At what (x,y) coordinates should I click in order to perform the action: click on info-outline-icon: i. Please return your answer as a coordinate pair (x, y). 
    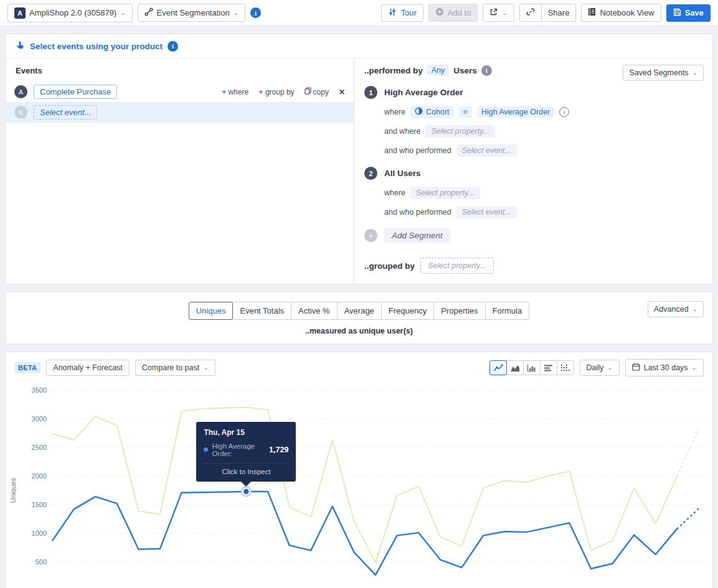
    Looking at the image, I should click on (564, 112).